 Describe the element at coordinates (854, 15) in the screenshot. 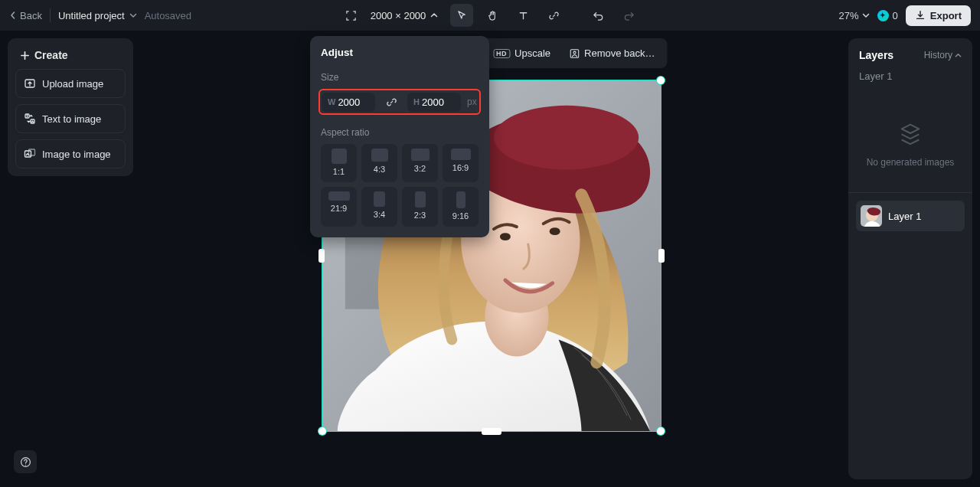

I see `zoom-dropdown: 27%` at that location.